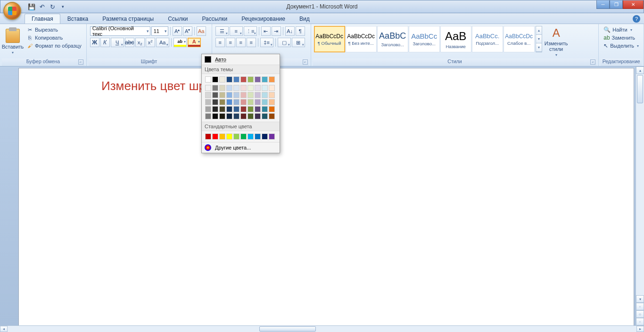 This screenshot has height=332, width=644. Describe the element at coordinates (13, 42) in the screenshot. I see `paste-button: Вставить ▾` at that location.